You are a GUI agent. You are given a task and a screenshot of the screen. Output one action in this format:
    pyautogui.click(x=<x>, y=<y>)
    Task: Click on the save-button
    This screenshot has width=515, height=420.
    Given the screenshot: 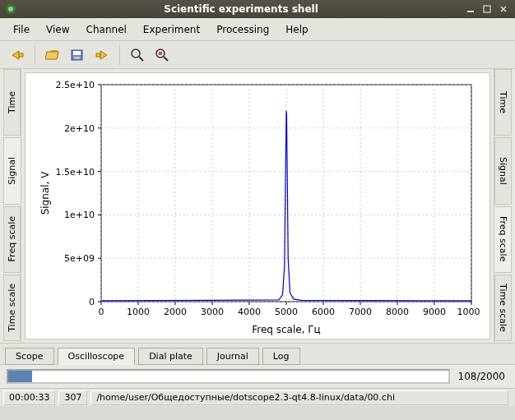 What is the action you would take?
    pyautogui.click(x=77, y=55)
    